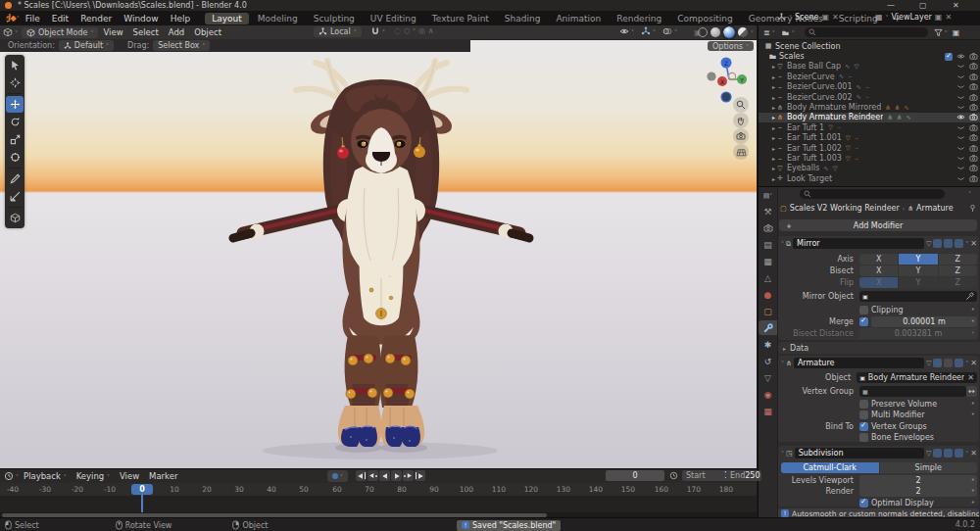 The width and height of the screenshot is (980, 531). What do you see at coordinates (869, 107) in the screenshot?
I see `outliner-row: ▸⋔Body Armature Mirrored⋔ ⋔ ∿` at bounding box center [869, 107].